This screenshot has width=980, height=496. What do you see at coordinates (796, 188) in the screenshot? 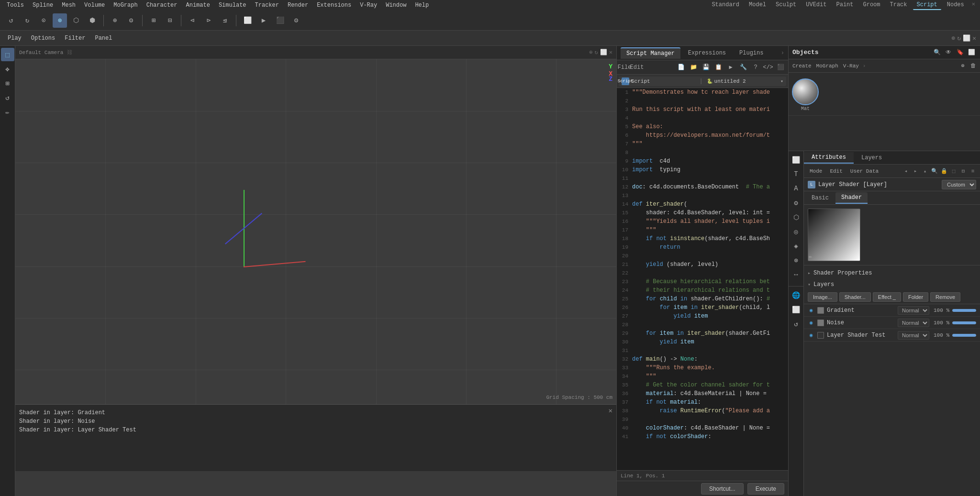
I see `attr-icon-3: A` at bounding box center [796, 188].